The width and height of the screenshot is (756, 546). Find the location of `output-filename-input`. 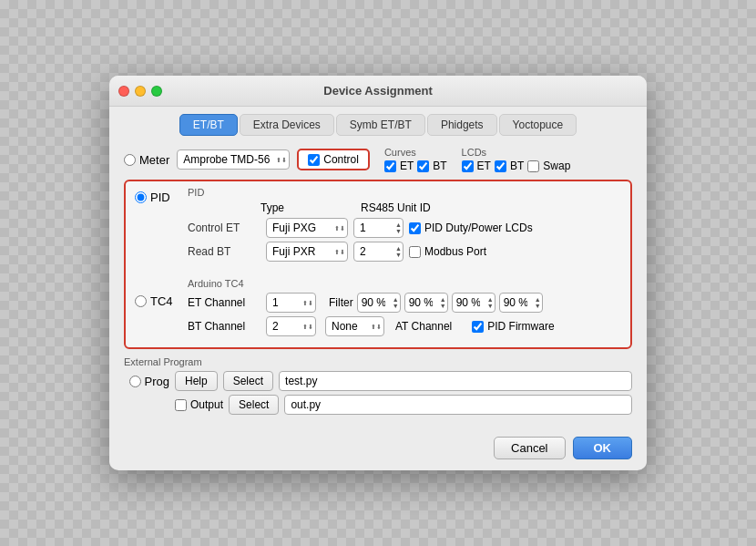

output-filename-input is located at coordinates (458, 405).